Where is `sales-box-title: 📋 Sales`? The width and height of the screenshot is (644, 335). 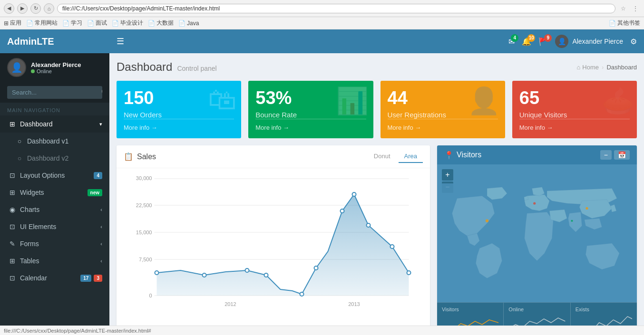
sales-box-title: 📋 Sales is located at coordinates (140, 157).